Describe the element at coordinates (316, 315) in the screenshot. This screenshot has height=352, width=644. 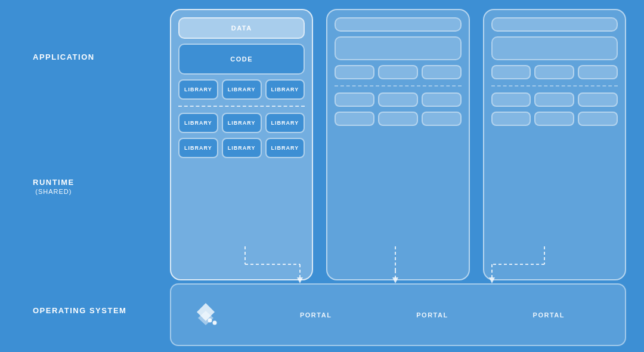
I see `portal-1: PORTAL` at that location.